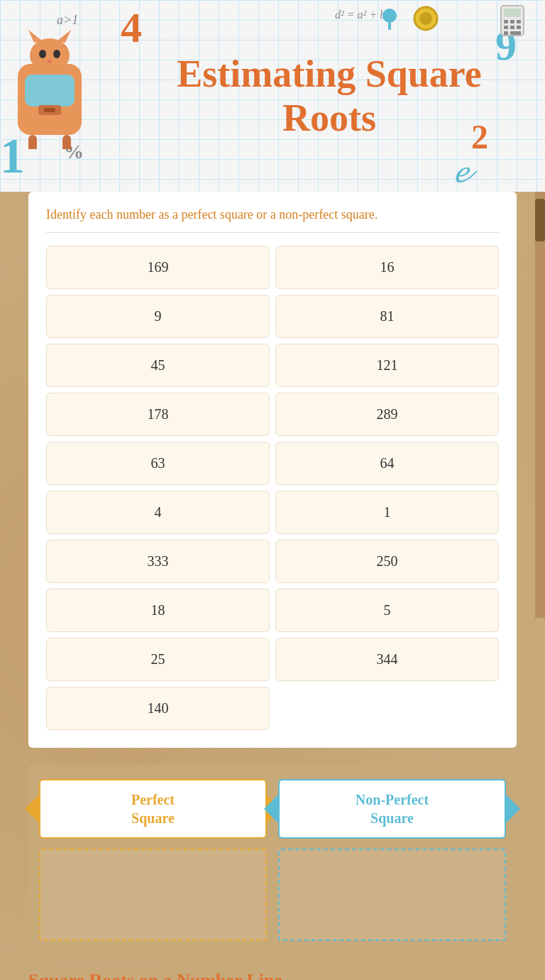 This screenshot has height=980, width=545. I want to click on nonperfect-square-column: Non-PerfectSquare, so click(392, 860).